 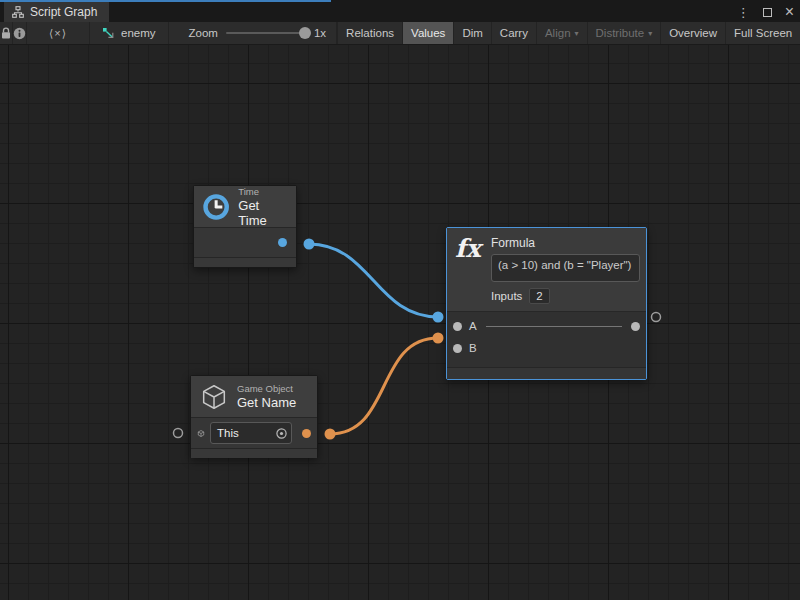 What do you see at coordinates (216, 207) in the screenshot?
I see `clock-icon` at bounding box center [216, 207].